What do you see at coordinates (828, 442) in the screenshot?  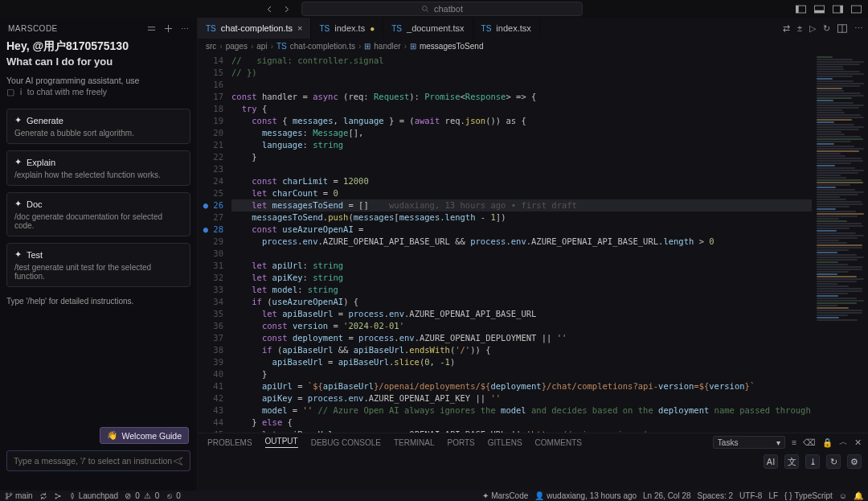 I see `lock-icon: 🔒` at bounding box center [828, 442].